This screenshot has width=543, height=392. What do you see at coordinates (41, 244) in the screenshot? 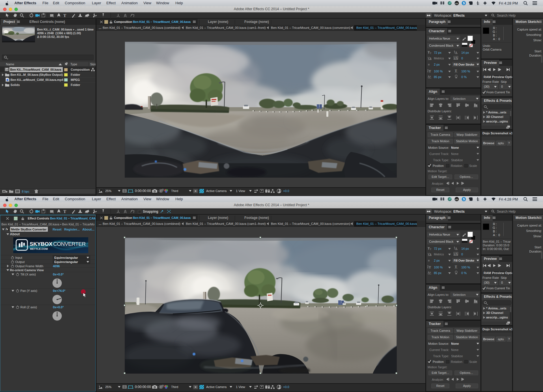
I see `svg-text: SKYBOX` at bounding box center [41, 244].